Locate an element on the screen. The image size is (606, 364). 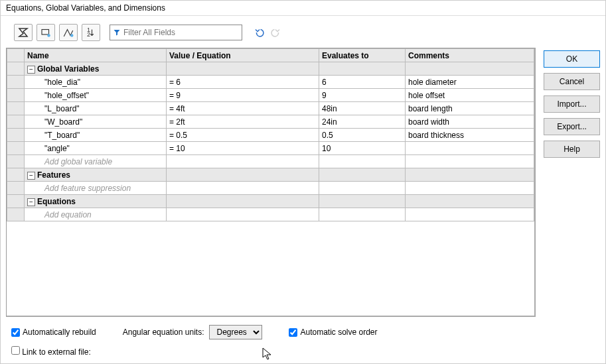
col-comments: Comments is located at coordinates (470, 56).